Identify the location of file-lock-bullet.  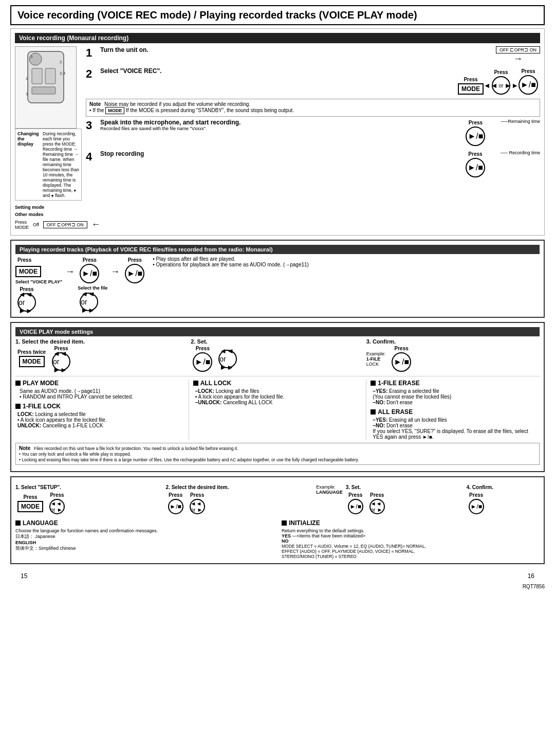
(18, 406).